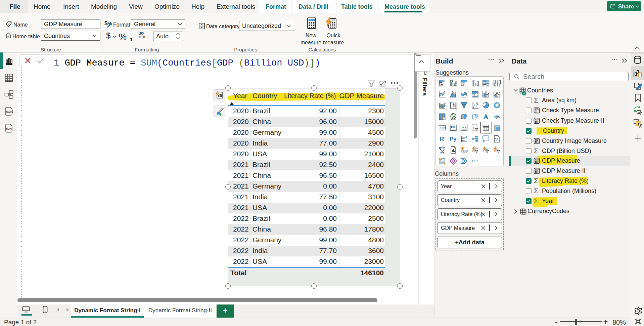 The width and height of the screenshot is (644, 326). I want to click on svg-text: R, so click(442, 139).